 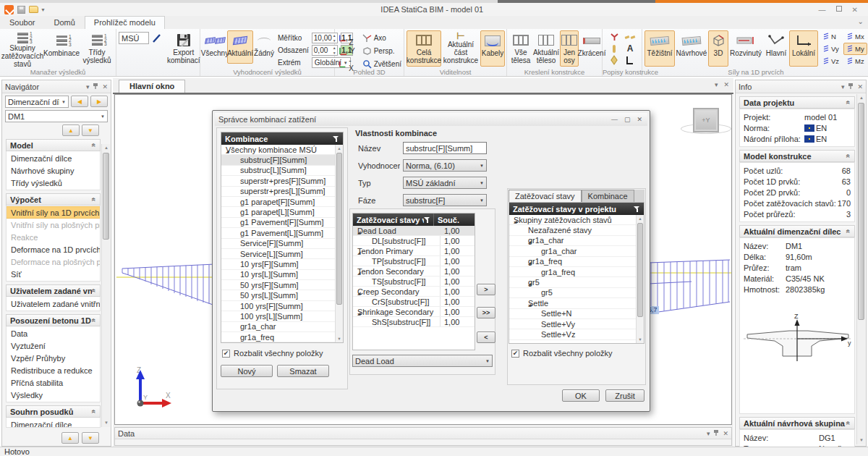 I want to click on type-dropdown: MSÚ základní▼, so click(x=445, y=182).